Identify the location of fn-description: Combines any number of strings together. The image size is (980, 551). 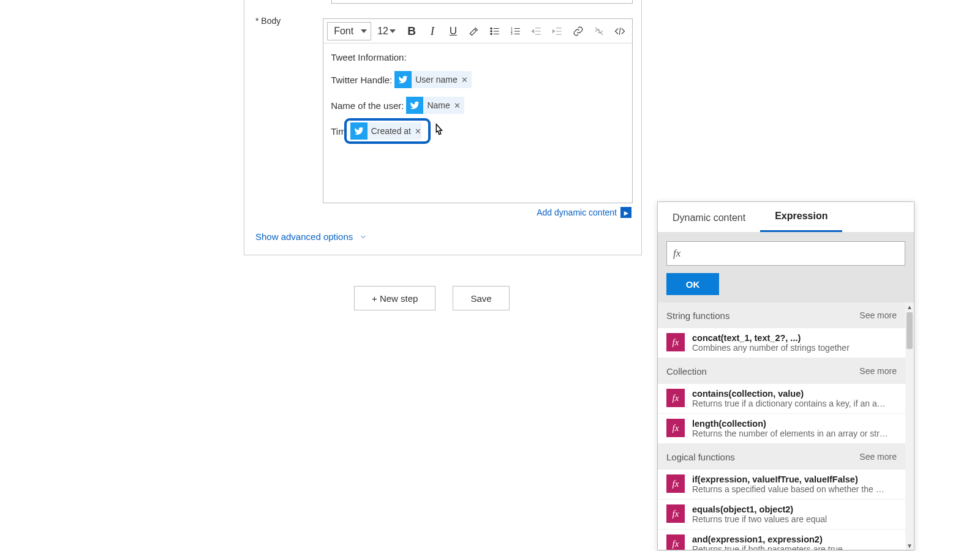
(771, 348).